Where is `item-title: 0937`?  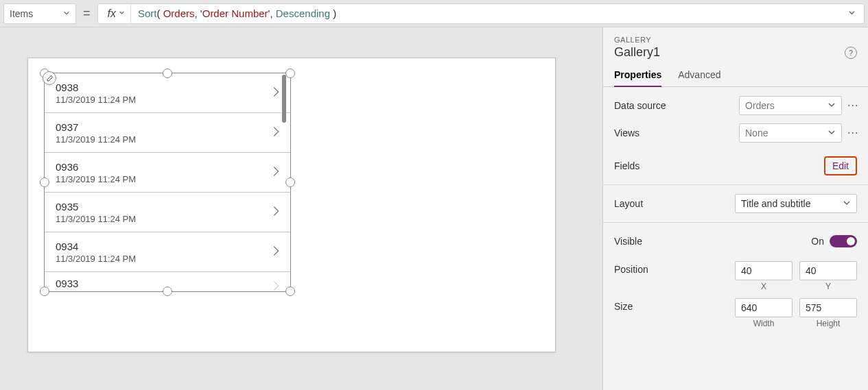 item-title: 0937 is located at coordinates (96, 127).